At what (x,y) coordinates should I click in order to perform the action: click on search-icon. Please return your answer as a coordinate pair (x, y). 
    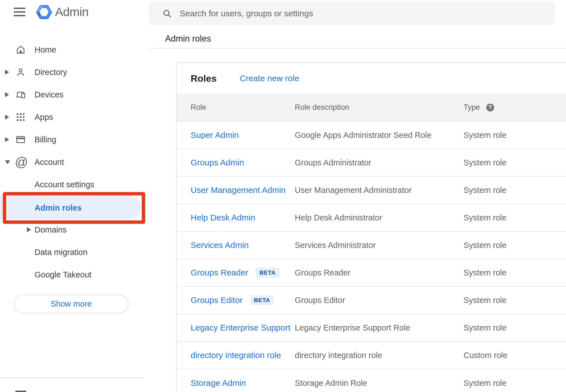
    Looking at the image, I should click on (167, 13).